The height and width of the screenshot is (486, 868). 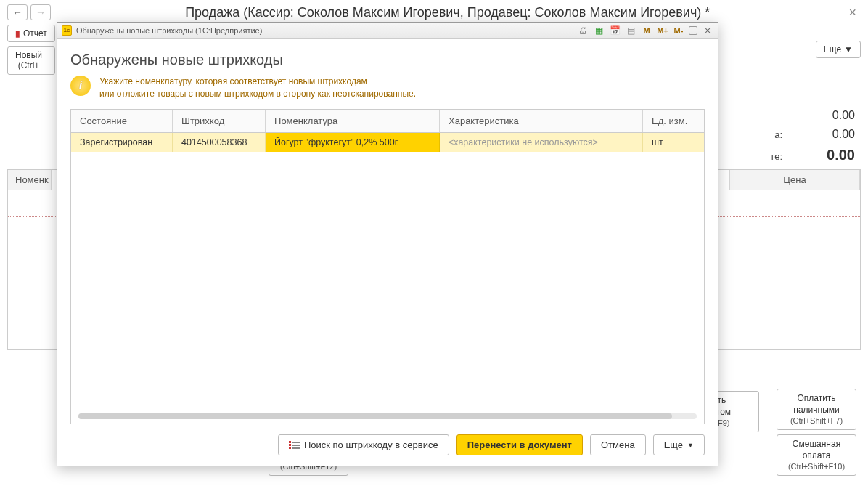 What do you see at coordinates (826, 155) in the screenshot?
I see `totals-val-3: 0.00` at bounding box center [826, 155].